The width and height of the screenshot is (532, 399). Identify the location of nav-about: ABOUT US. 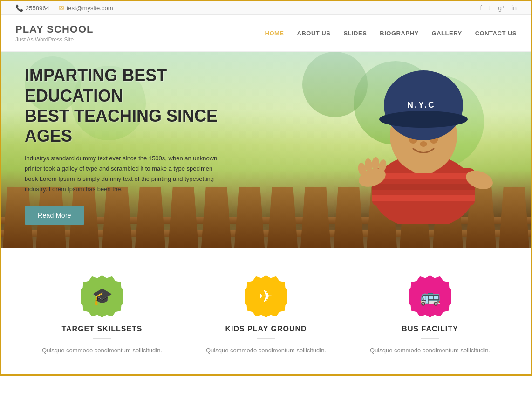
(314, 34).